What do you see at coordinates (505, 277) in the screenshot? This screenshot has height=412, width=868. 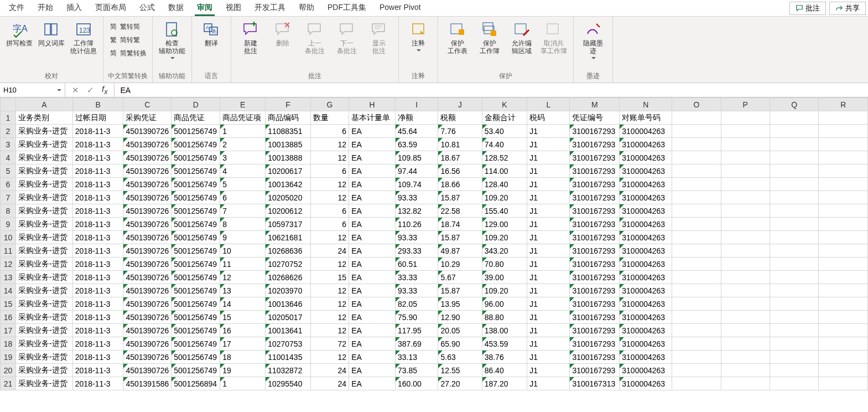 I see `cell-K13: 39.00` at bounding box center [505, 277].